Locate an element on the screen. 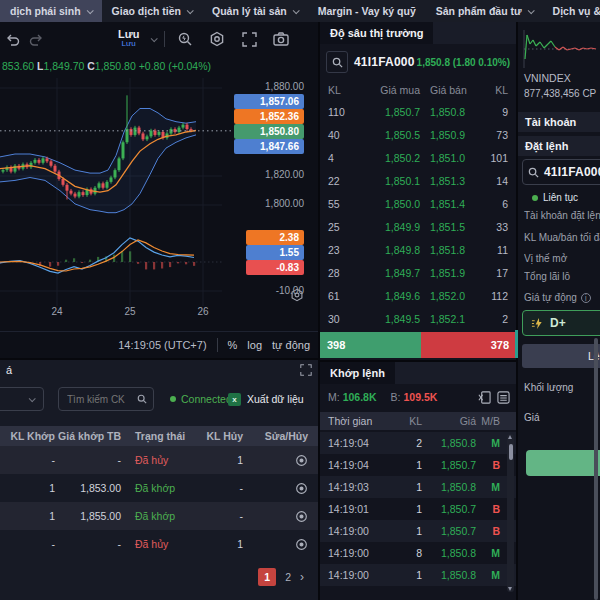  undo-icon is located at coordinates (12, 39).